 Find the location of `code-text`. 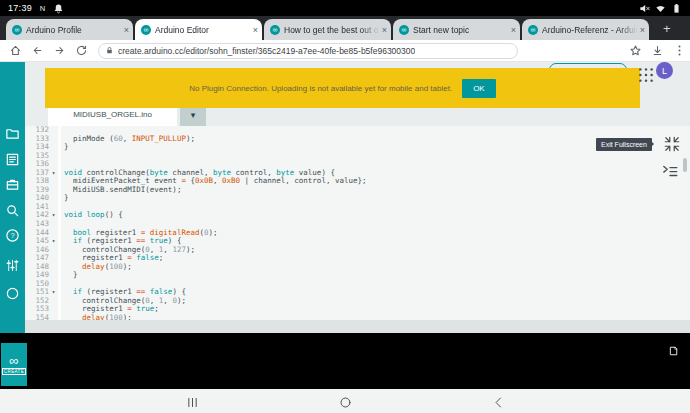

code-text is located at coordinates (374, 156).